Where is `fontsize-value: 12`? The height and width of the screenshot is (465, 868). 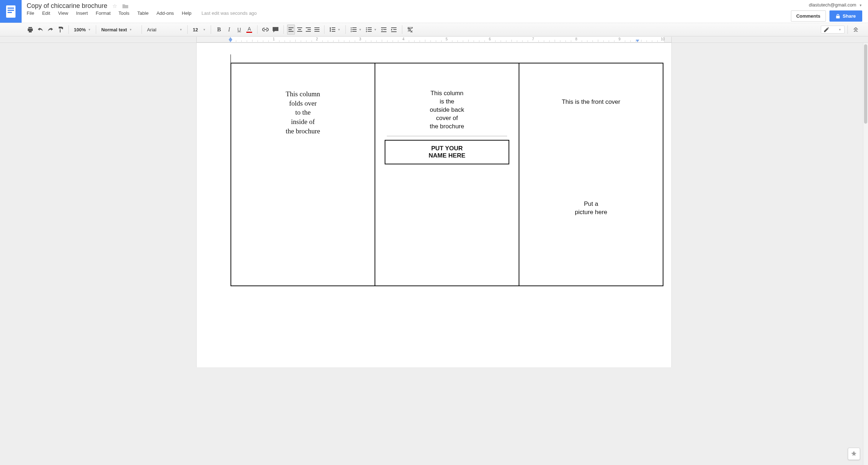 fontsize-value: 12 is located at coordinates (195, 30).